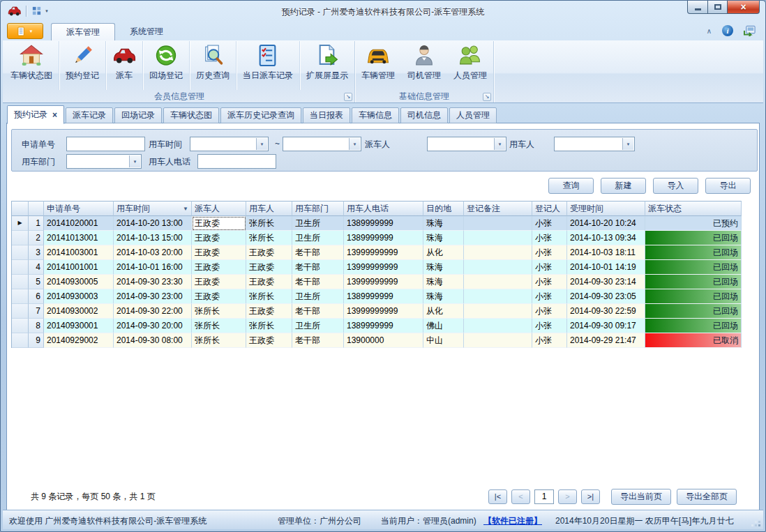 The image size is (766, 532). Describe the element at coordinates (424, 66) in the screenshot. I see `driver-manage-button: 司机管理` at that location.